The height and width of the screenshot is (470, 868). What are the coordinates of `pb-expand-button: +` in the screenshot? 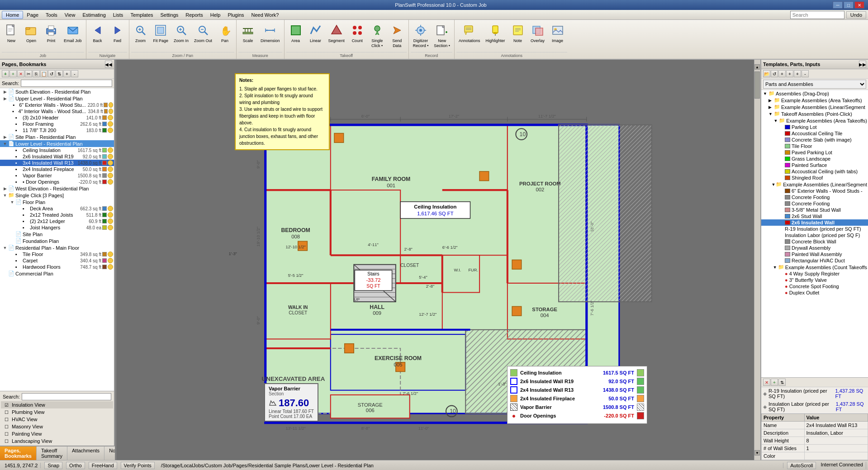 It's located at (67, 74).